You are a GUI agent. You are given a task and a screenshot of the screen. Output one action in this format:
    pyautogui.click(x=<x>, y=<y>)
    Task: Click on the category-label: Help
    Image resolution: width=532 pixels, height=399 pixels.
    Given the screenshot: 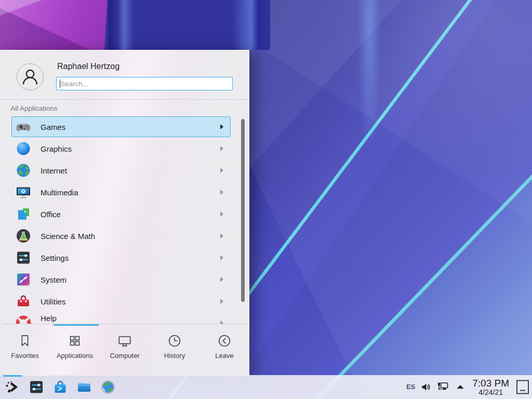 What is the action you would take?
    pyautogui.click(x=49, y=318)
    